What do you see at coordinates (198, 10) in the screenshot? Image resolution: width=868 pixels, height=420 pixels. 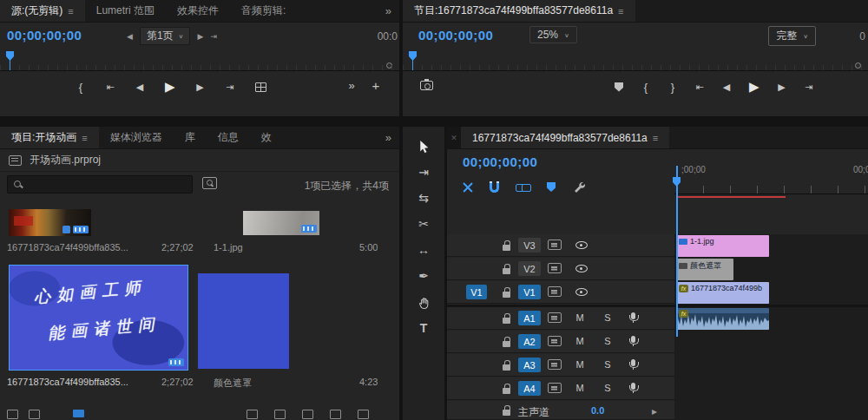 I see `tab-effect-controls: 效果控件` at bounding box center [198, 10].